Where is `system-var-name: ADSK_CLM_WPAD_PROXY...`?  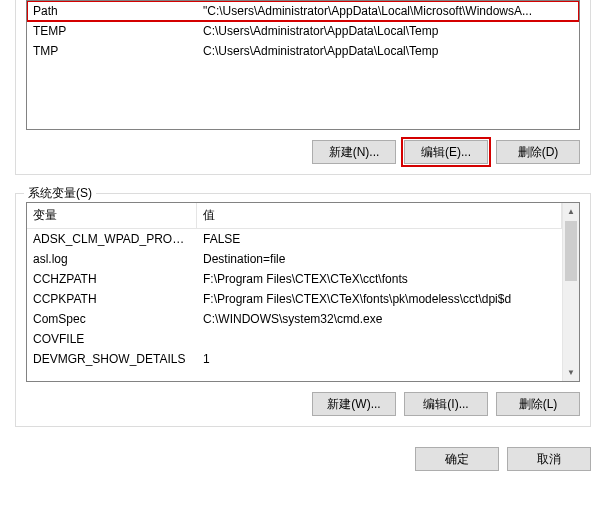
system-var-name: ADSK_CLM_WPAD_PROXY... is located at coordinates (112, 239).